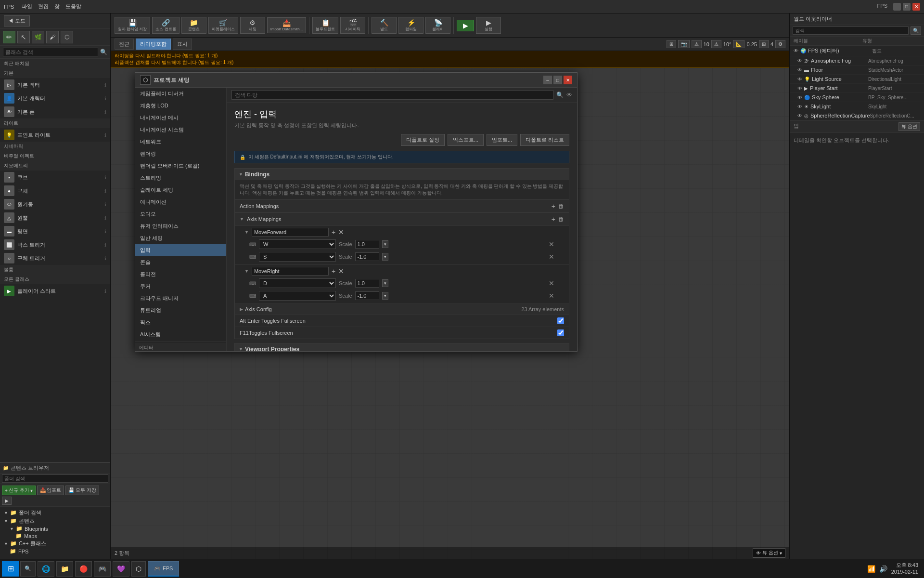 This screenshot has width=924, height=578. What do you see at coordinates (857, 89) in the screenshot?
I see `rp-item-player-start: 👁 ▶ Player Start PlayerStart` at bounding box center [857, 89].